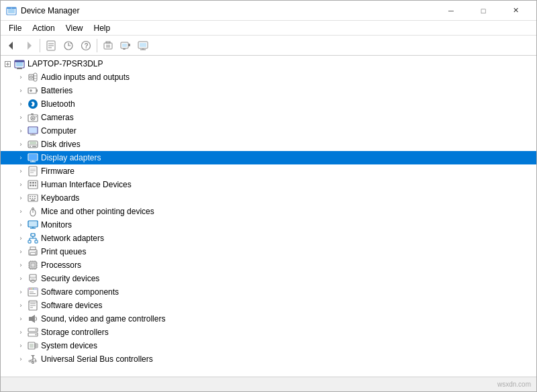  What do you see at coordinates (29, 46) in the screenshot?
I see `forward-button` at bounding box center [29, 46].